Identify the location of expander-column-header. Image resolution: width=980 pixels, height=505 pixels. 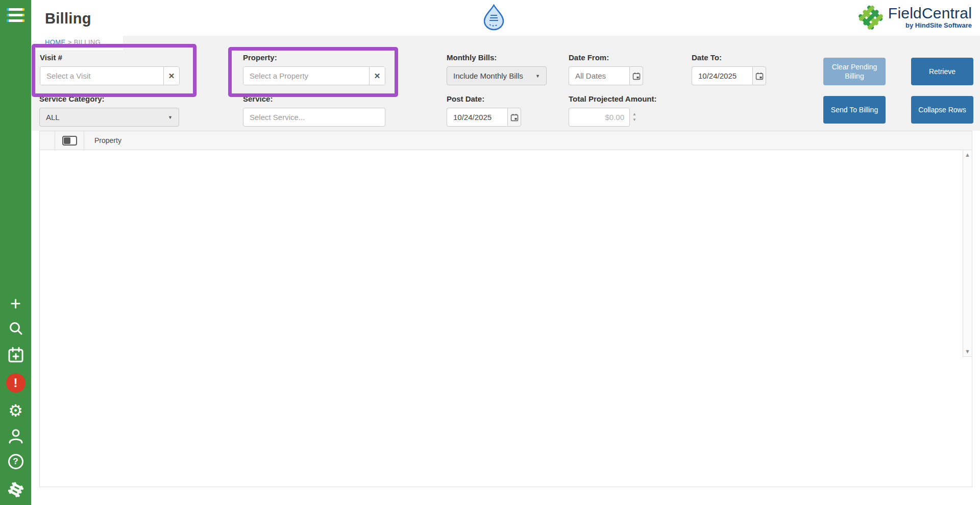
(47, 140).